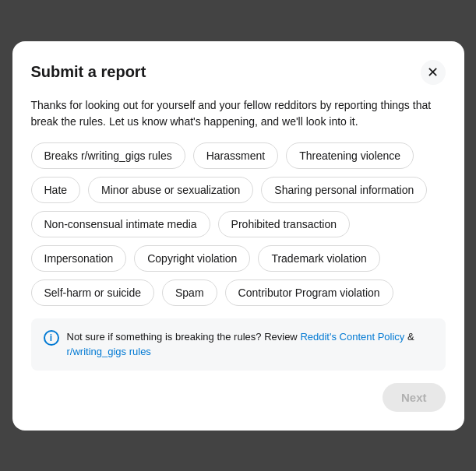  Describe the element at coordinates (409, 336) in the screenshot. I see `info-text-between: &` at that location.